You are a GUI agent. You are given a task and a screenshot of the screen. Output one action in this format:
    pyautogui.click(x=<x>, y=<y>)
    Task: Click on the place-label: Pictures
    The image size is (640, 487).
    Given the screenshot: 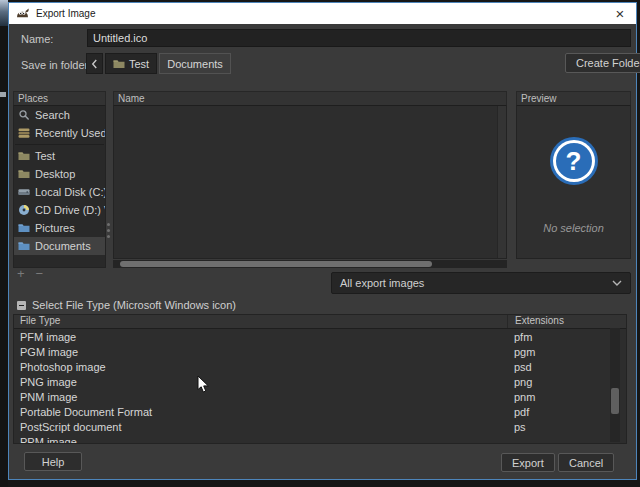 What is the action you would take?
    pyautogui.click(x=55, y=228)
    